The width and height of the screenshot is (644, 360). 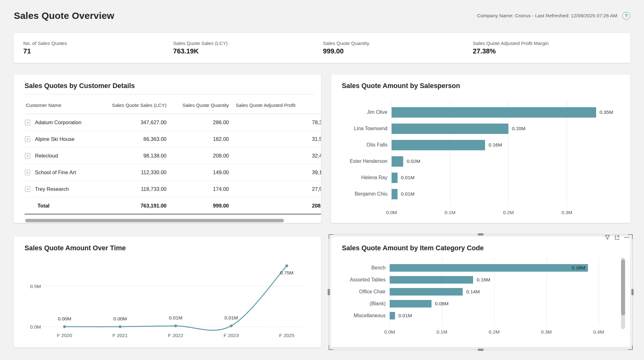 What do you see at coordinates (405, 316) in the screenshot?
I see `bar-value-label: 0.01M` at bounding box center [405, 316].